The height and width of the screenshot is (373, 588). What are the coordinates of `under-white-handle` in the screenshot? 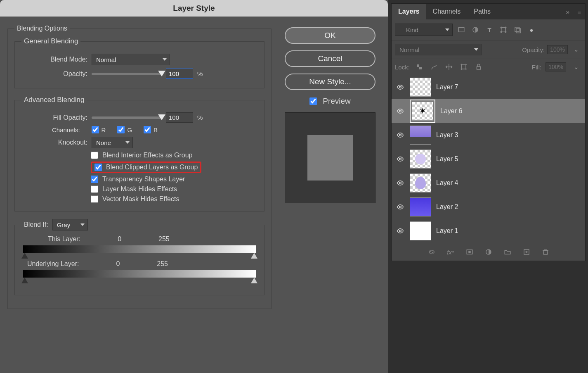 It's located at (254, 280).